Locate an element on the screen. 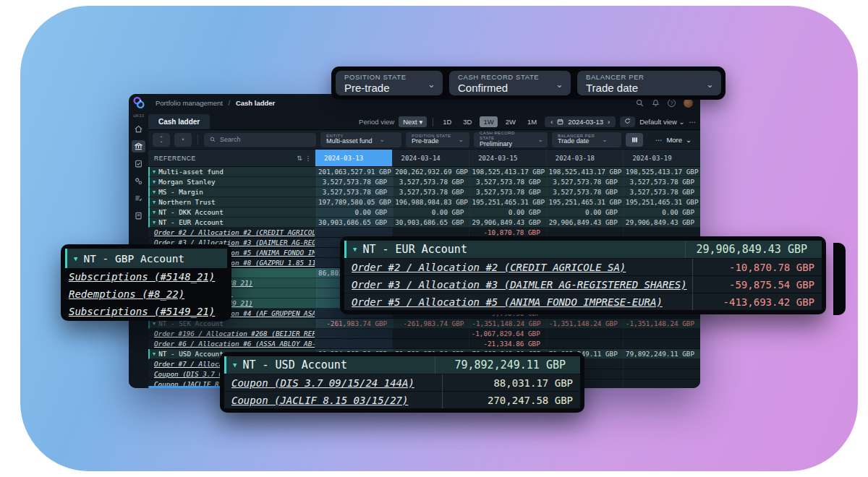 The width and height of the screenshot is (868, 477). table-row: ▼NT - EUR Account30,903,686.65 GBP30,903… is located at coordinates (424, 223).